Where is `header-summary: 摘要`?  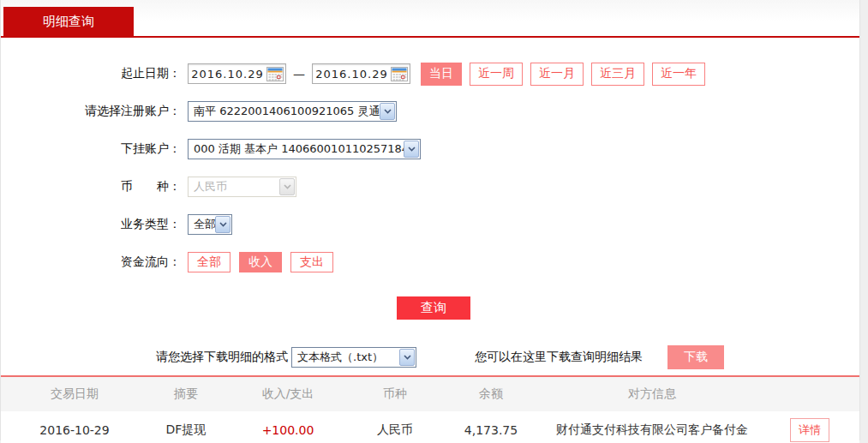
header-summary: 摘要 is located at coordinates (186, 394).